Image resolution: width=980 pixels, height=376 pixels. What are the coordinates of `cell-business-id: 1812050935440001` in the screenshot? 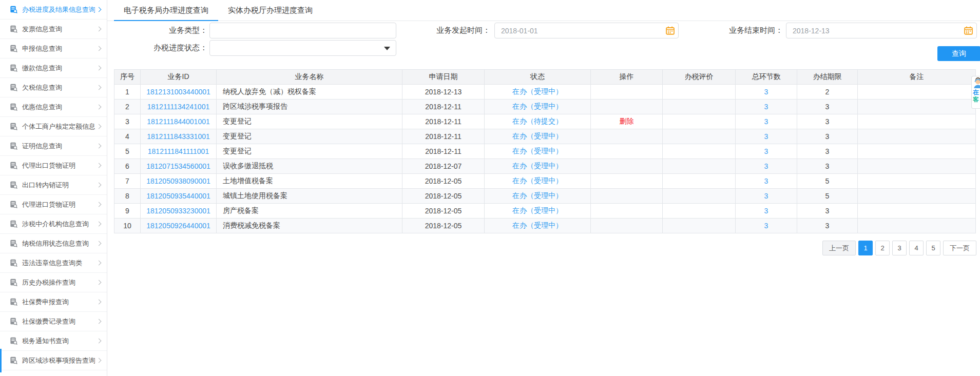 It's located at (179, 196).